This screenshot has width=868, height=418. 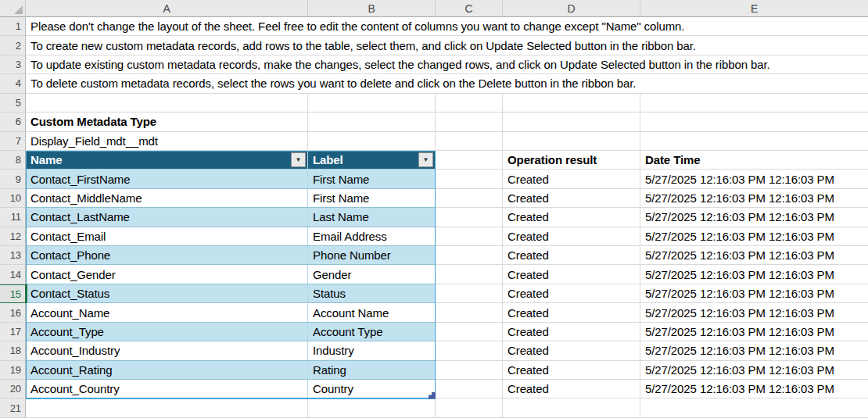 What do you see at coordinates (572, 141) in the screenshot?
I see `cell-d7` at bounding box center [572, 141].